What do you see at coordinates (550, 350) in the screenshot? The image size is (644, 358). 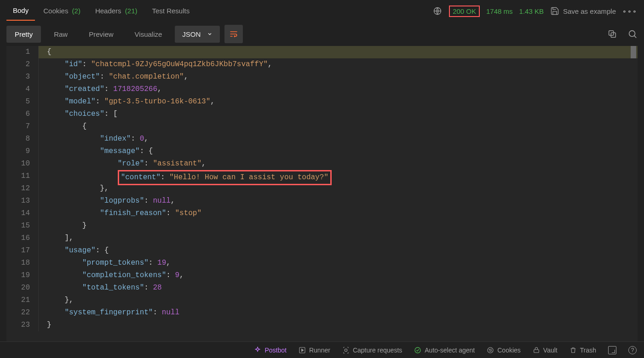 I see `vault-label: Vault` at bounding box center [550, 350].